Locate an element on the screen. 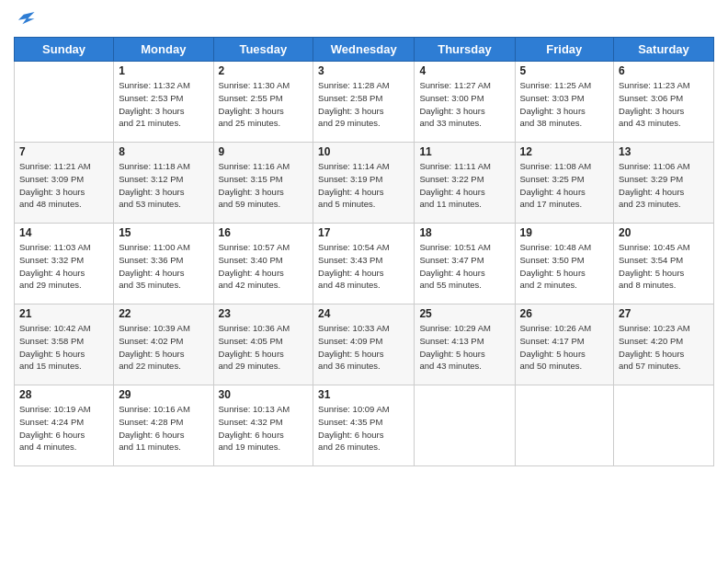 This screenshot has height=563, width=728. day-number: 14 is located at coordinates (64, 233).